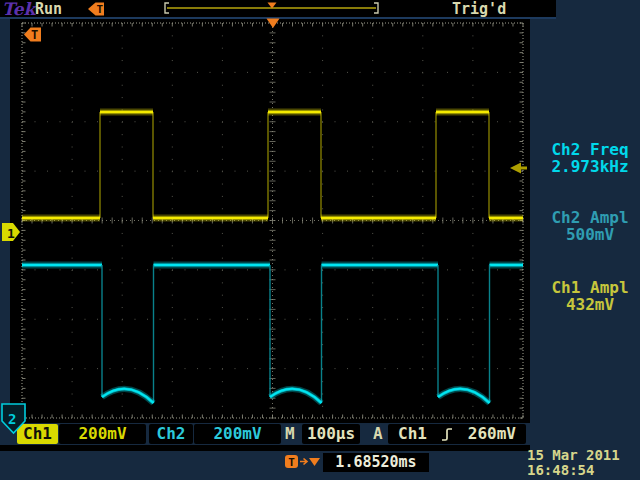 Image resolution: width=640 pixels, height=480 pixels. Describe the element at coordinates (492, 434) in the screenshot. I see `trigger-level: 260mV` at that location.